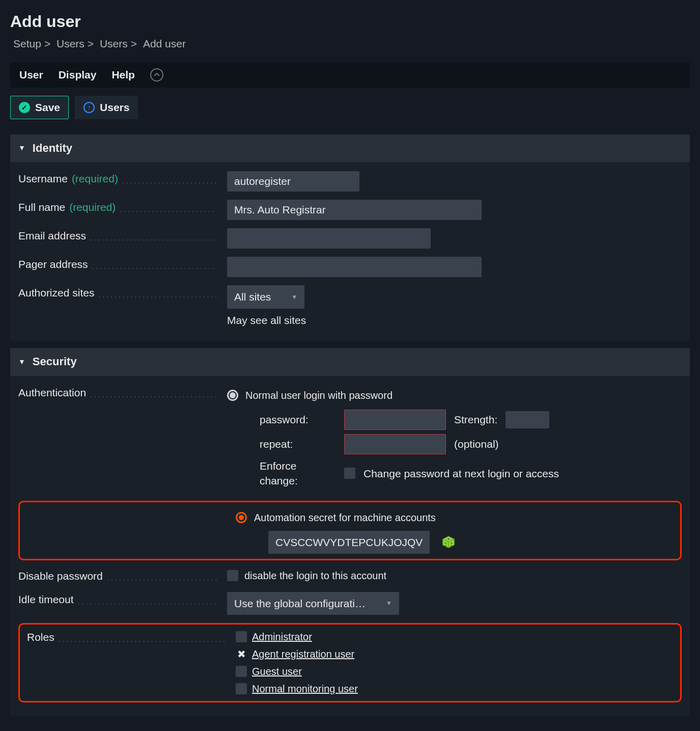 This screenshot has width=700, height=731. Describe the element at coordinates (454, 689) in the screenshot. I see `role-item: Normal monitoring user` at that location.